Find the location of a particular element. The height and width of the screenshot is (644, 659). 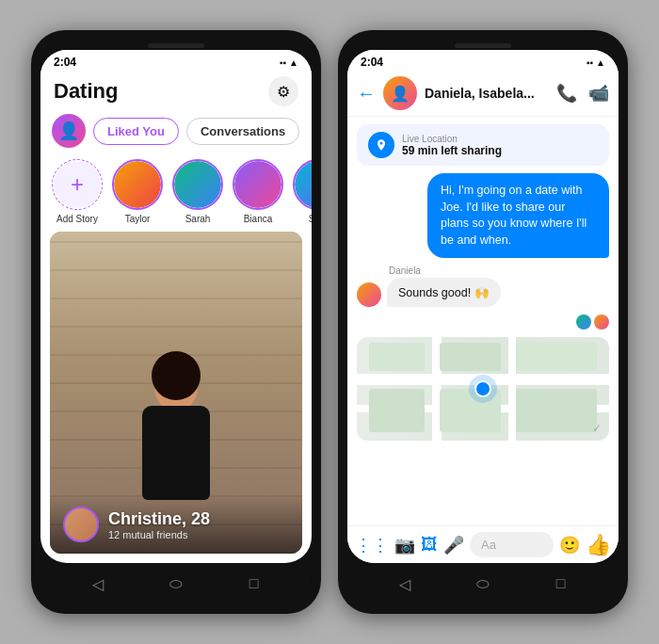

tab-conversations: Conversations is located at coordinates (243, 132).